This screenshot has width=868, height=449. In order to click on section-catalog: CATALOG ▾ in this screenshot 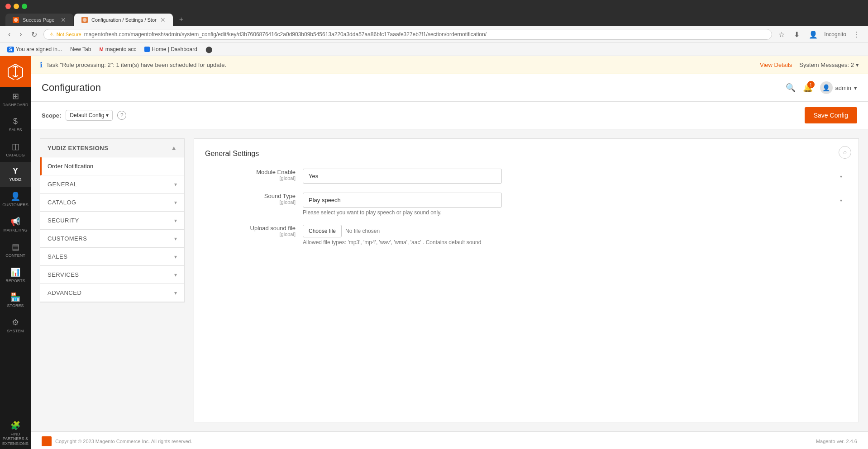, I will do `click(112, 203)`.